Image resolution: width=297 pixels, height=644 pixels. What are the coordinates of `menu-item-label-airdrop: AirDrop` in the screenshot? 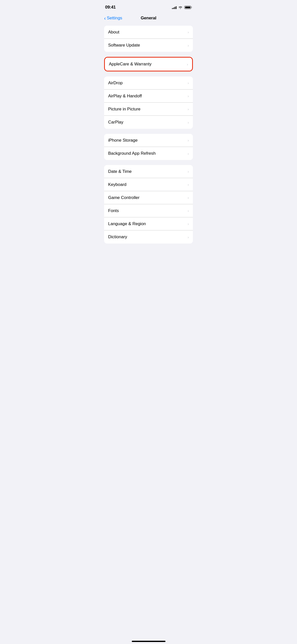 It's located at (115, 83).